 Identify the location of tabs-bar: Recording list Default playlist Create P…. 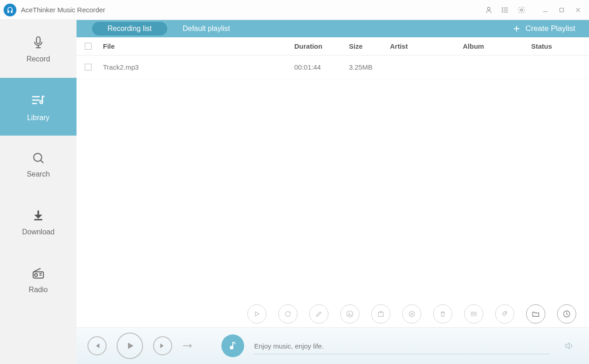
(333, 29).